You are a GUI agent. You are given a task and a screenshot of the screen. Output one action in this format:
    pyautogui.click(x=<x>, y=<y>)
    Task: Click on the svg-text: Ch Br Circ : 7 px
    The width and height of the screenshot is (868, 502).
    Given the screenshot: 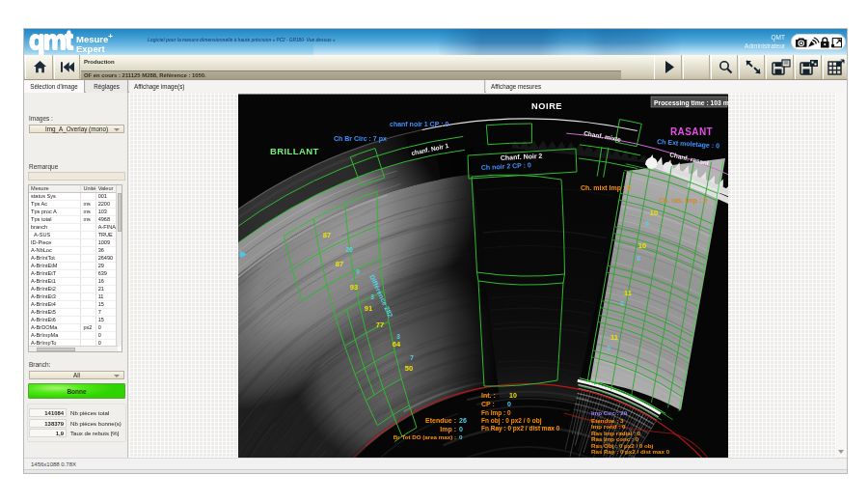 What is the action you would take?
    pyautogui.click(x=361, y=139)
    